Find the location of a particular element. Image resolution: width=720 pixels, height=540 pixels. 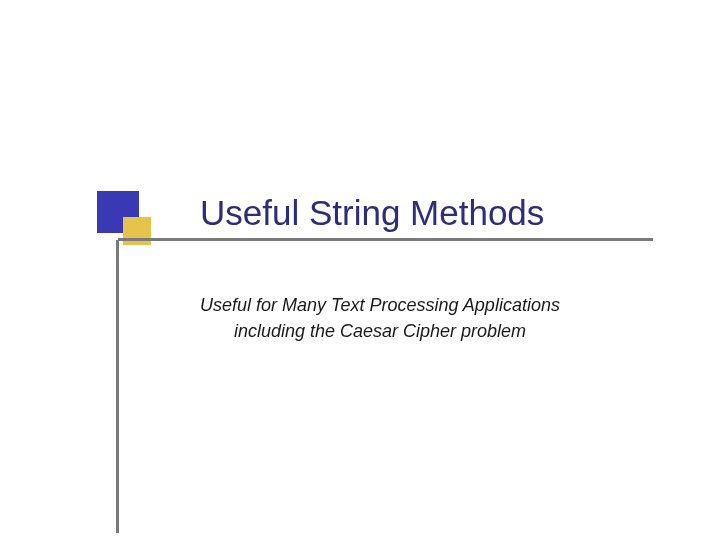

slide-title: Useful String Methods is located at coordinates (372, 213).